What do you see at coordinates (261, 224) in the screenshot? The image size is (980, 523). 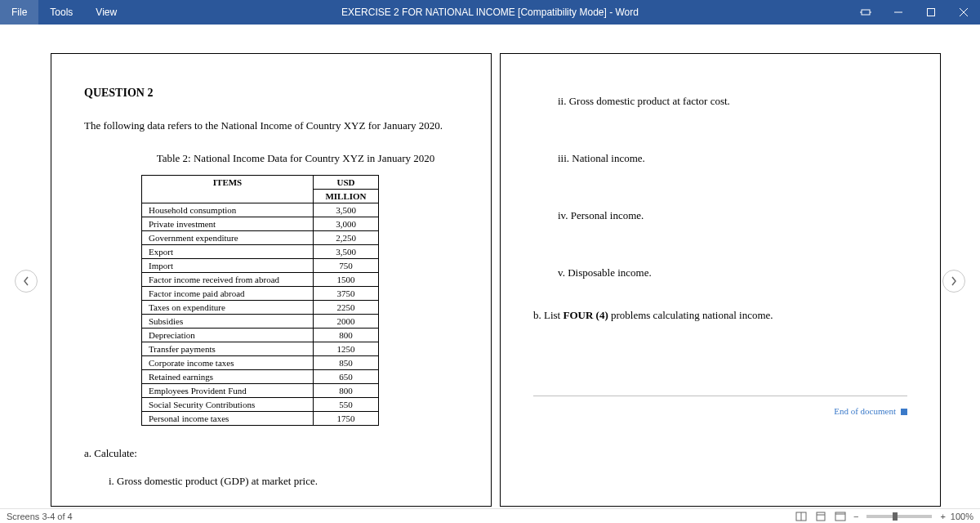 I see `table-row: Private investment3,000` at bounding box center [261, 224].